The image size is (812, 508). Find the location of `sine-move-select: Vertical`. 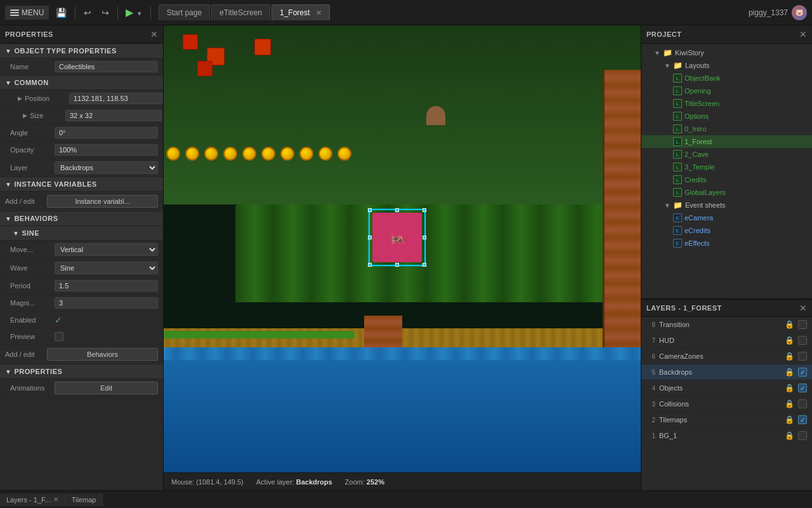

sine-move-select: Vertical is located at coordinates (107, 250).